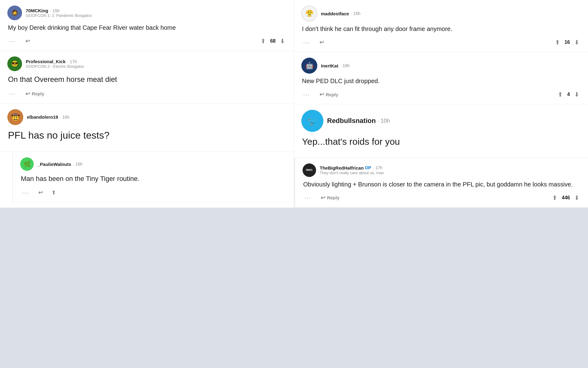 Image resolution: width=588 pixels, height=368 pixels. What do you see at coordinates (441, 131) in the screenshot?
I see `comment-redbullsnation: 🐦 Redbullsnation · 10h Yep...that's roid…` at bounding box center [441, 131].